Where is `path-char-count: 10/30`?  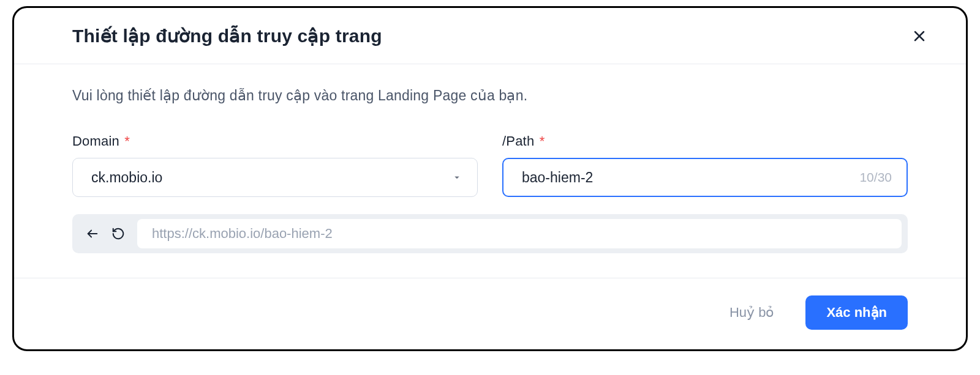 path-char-count: 10/30 is located at coordinates (876, 177).